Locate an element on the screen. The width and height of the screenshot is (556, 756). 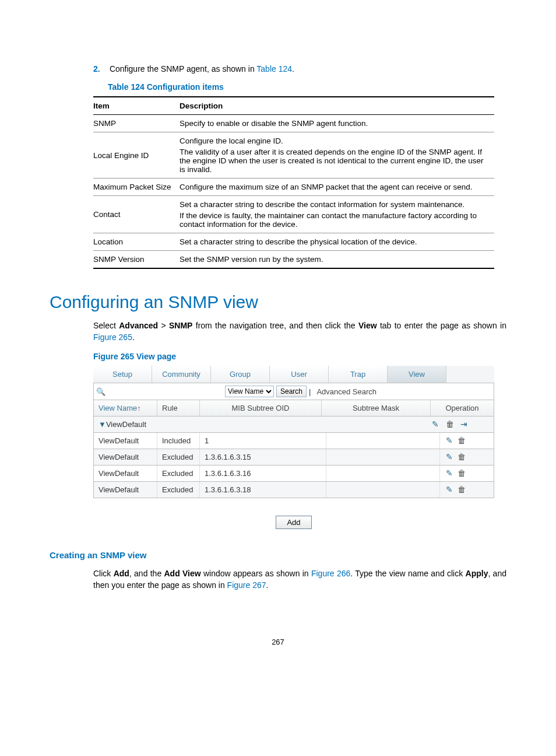
table-124-link: Table 124 is located at coordinates (274, 69).